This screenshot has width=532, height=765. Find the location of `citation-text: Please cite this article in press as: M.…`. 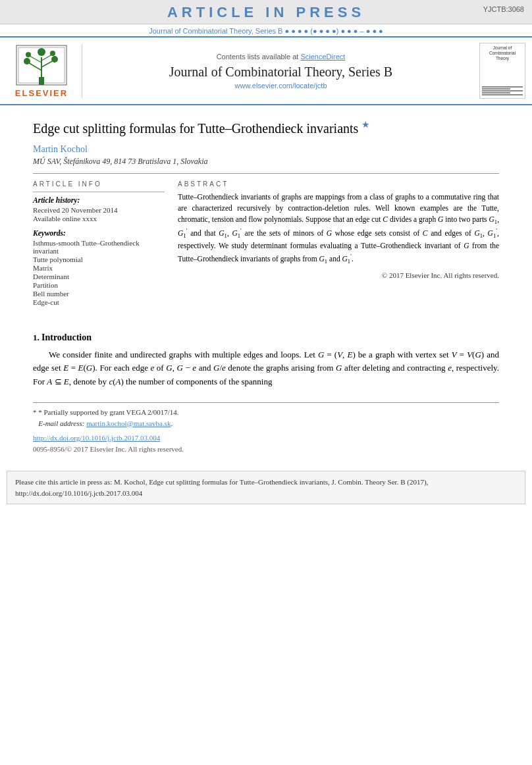

citation-text: Please cite this article in press as: M.… is located at coordinates (221, 487).